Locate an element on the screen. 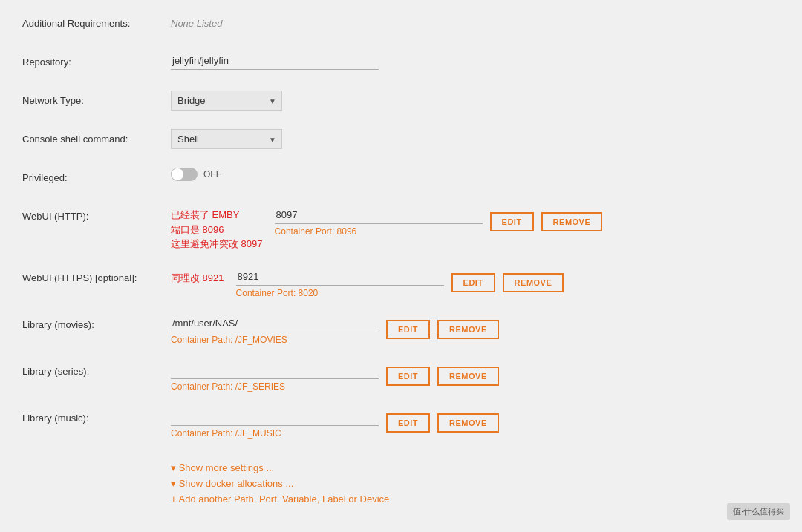 Image resolution: width=802 pixels, height=532 pixels. show-docker-allocations-link: ▾ Show docker allocations ... is located at coordinates (280, 484).